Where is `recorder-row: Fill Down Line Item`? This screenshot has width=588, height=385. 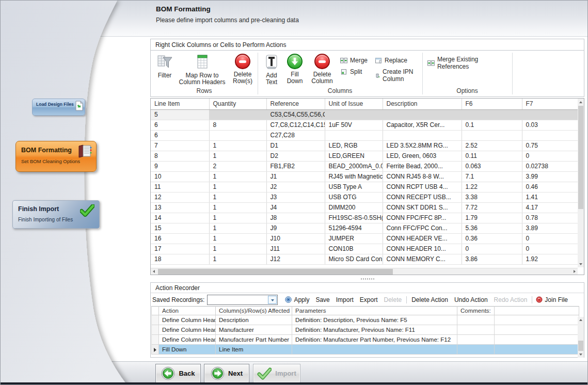 recorder-row: Fill Down Line Item is located at coordinates (365, 350).